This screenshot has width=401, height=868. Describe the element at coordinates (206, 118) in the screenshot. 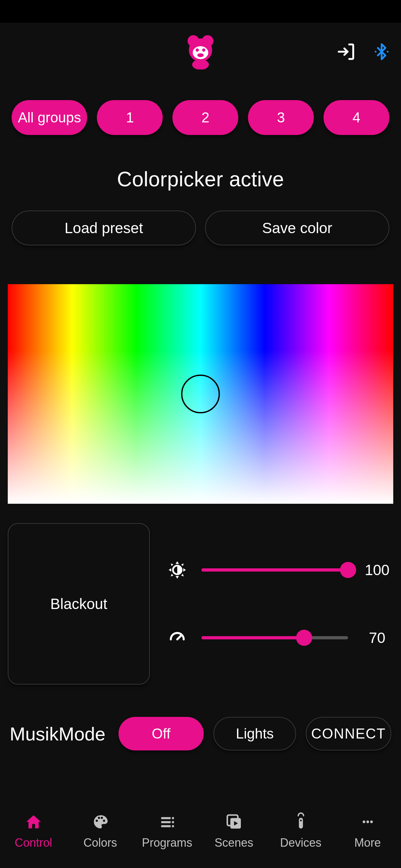

I see `group-2: 2` at that location.